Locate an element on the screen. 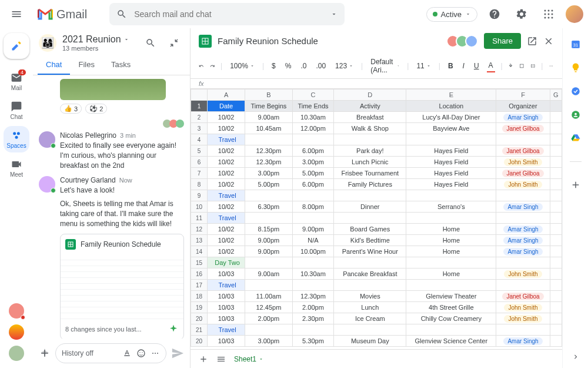  sheet-tab: Sheet1 is located at coordinates (249, 359).